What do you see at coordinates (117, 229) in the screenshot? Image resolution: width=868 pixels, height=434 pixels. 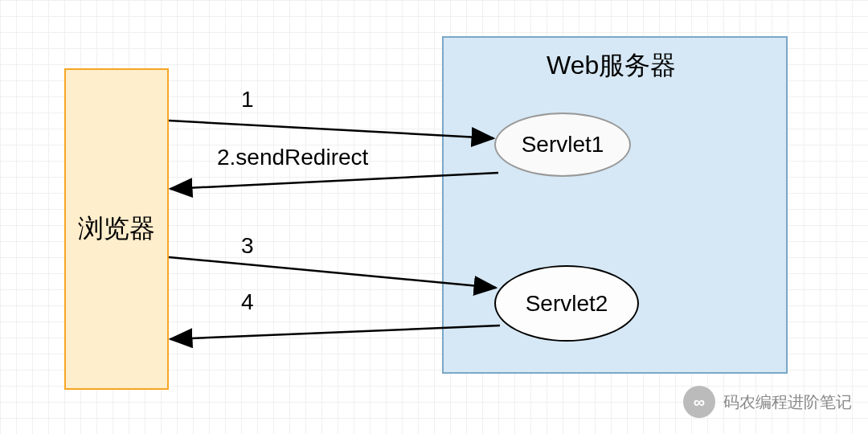 I see `browser-box: 浏览器` at bounding box center [117, 229].